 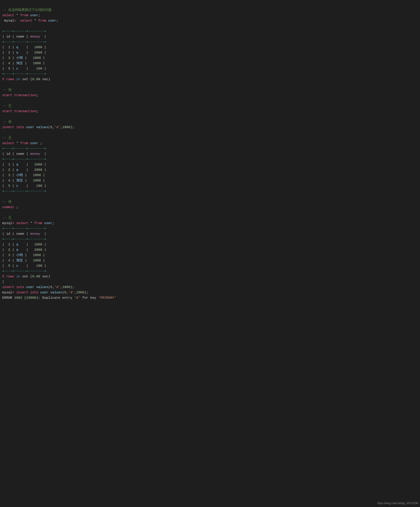 I want to click on commit-keyword: commit, so click(x=8, y=207).